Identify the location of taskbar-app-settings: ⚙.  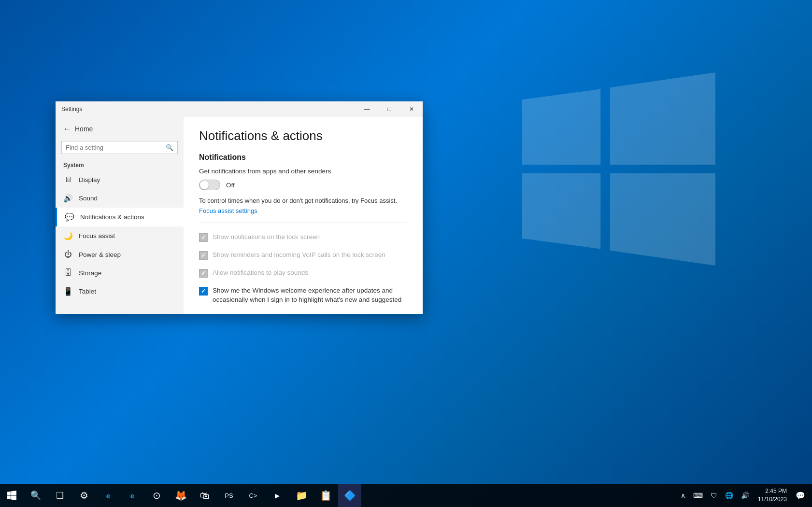
(84, 495).